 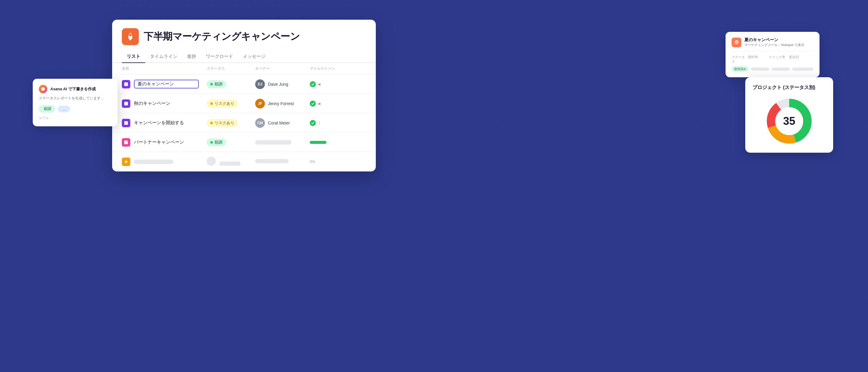 I want to click on hubspot-card: ⚙ 夏のキャンペーン マーケティングメール・Hubspot で表示 ステータス …, so click(x=772, y=55).